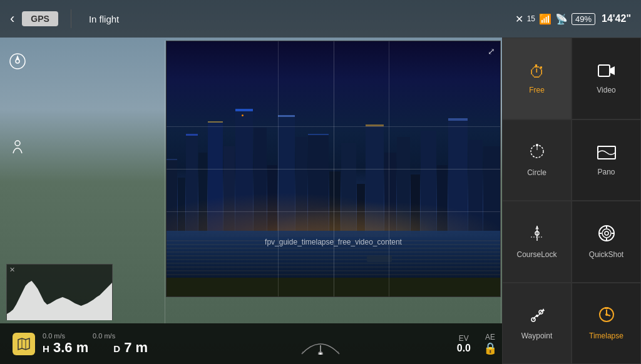 The image size is (641, 364). Describe the element at coordinates (24, 344) in the screenshot. I see `map-button` at that location.